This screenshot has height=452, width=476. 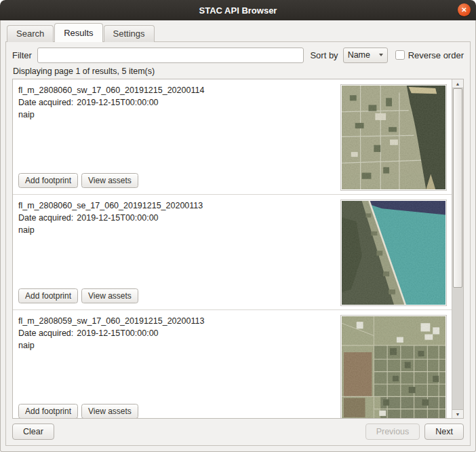 What do you see at coordinates (179, 206) in the screenshot?
I see `item-title: fl_m_2808060_se_17_060_20191215_20200113` at bounding box center [179, 206].